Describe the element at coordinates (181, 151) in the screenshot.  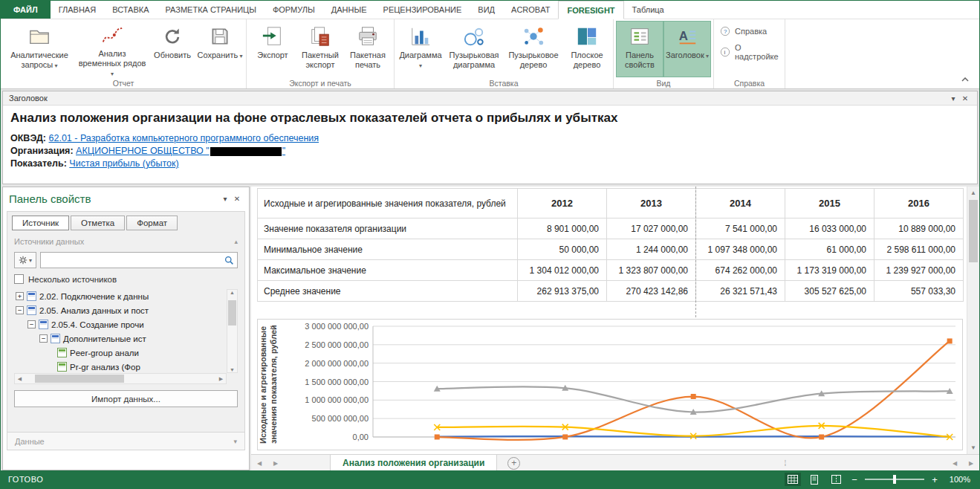
I see `organization-link: АКЦИОНЕРНОЕ ОБЩЕСТВО ""` at that location.